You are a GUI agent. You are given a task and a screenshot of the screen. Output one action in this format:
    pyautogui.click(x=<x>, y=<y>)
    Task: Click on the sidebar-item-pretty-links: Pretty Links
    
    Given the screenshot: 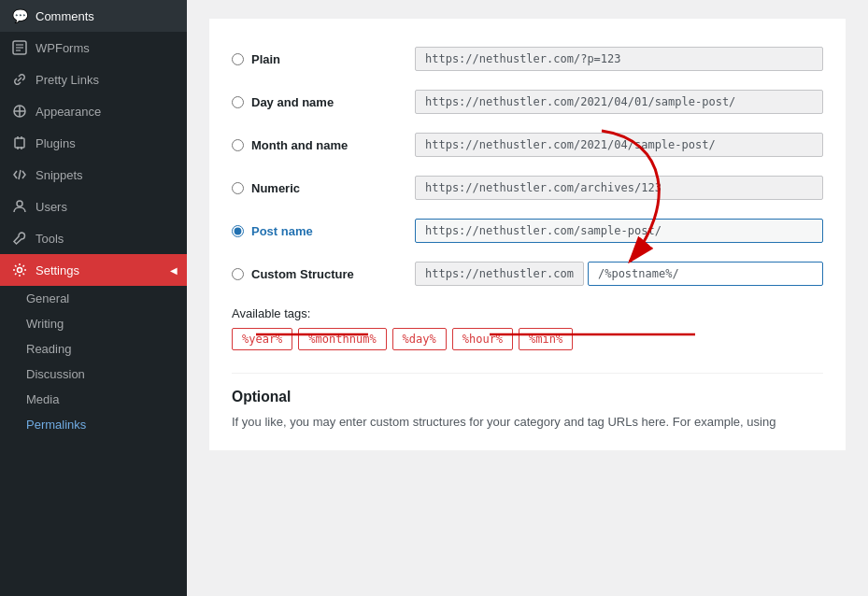 What is the action you would take?
    pyautogui.click(x=93, y=79)
    